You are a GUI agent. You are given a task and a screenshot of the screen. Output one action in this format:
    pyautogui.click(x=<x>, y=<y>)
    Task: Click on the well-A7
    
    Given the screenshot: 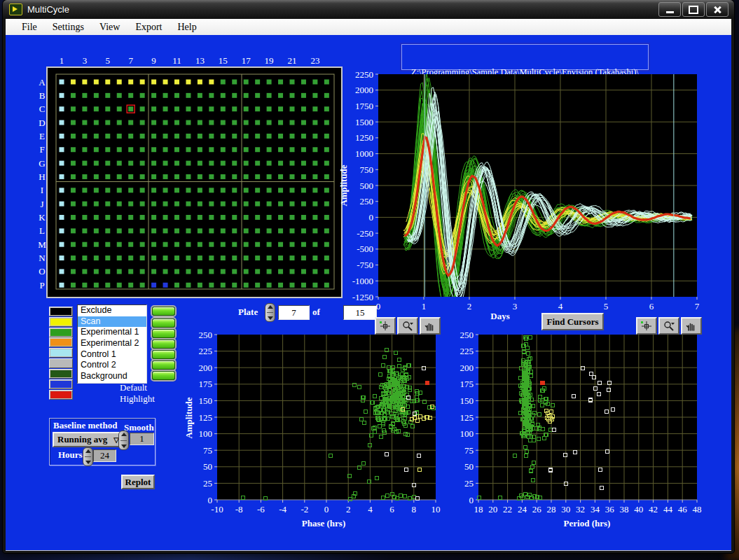 What is the action you would take?
    pyautogui.click(x=130, y=83)
    